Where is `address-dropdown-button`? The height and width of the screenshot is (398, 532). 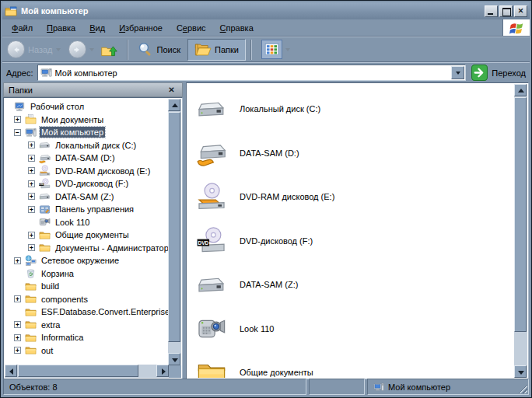 address-dropdown-button is located at coordinates (457, 73).